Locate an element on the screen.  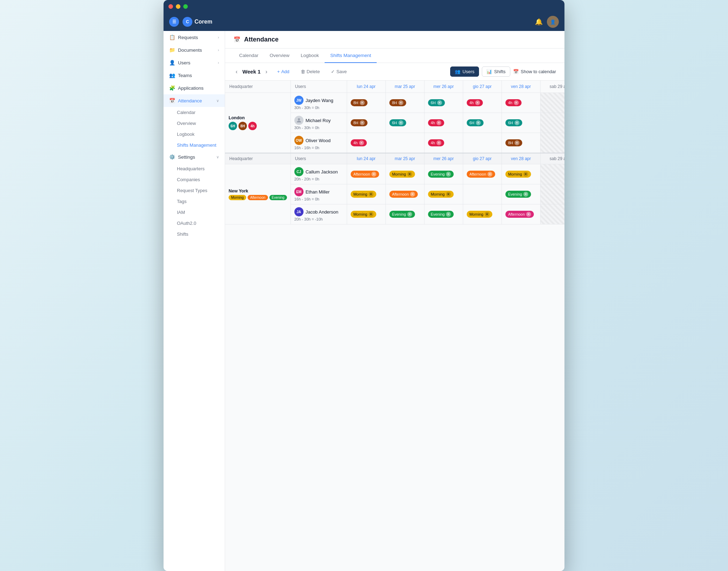
date-link2-mar25: mar 25 apr is located at coordinates (405, 159).